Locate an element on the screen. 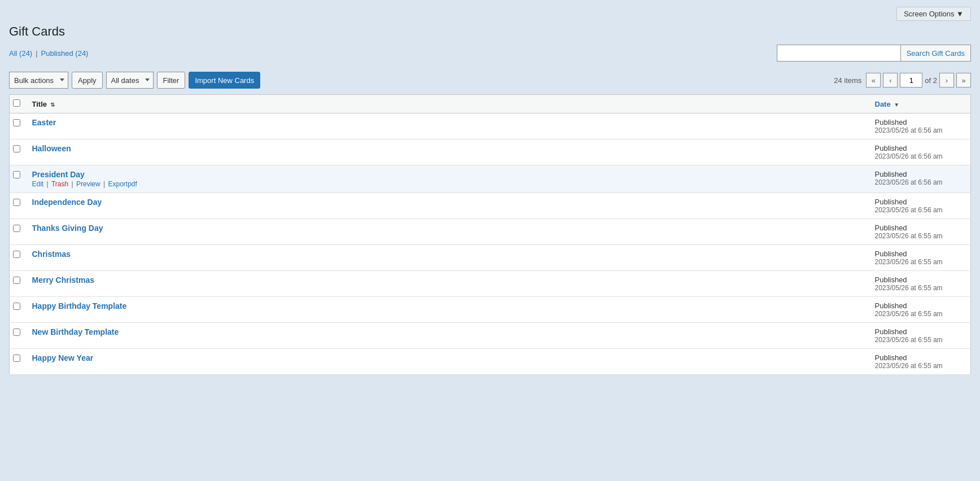 This screenshot has width=980, height=481. filter-button: Filter is located at coordinates (172, 80).